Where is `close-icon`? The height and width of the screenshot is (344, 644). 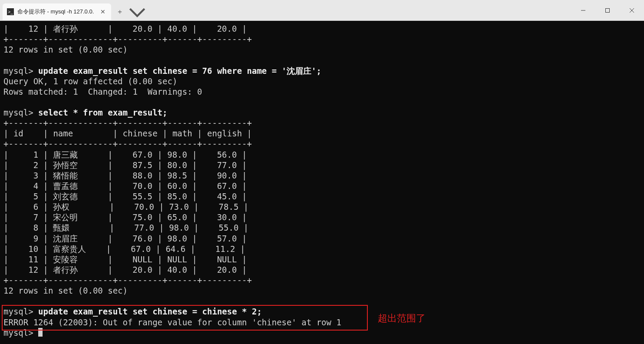 close-icon is located at coordinates (632, 10).